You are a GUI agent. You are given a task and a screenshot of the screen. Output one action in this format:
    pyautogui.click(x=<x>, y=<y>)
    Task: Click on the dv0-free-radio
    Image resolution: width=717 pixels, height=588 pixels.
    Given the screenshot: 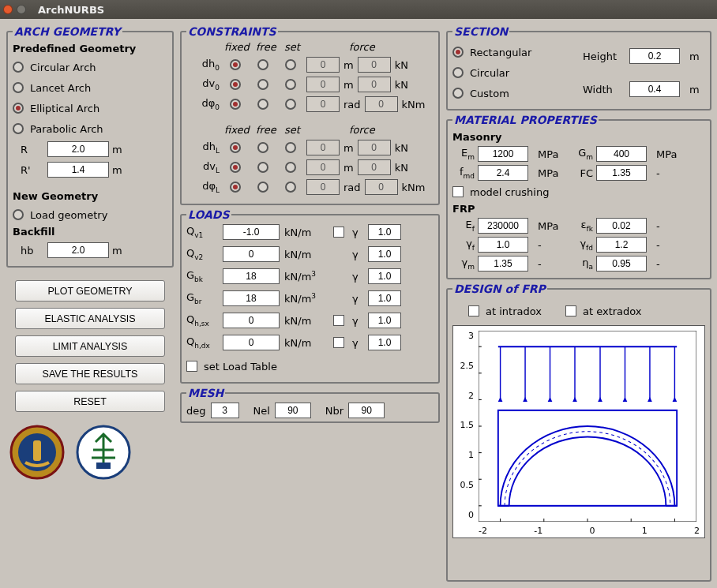 What is the action you would take?
    pyautogui.click(x=263, y=84)
    